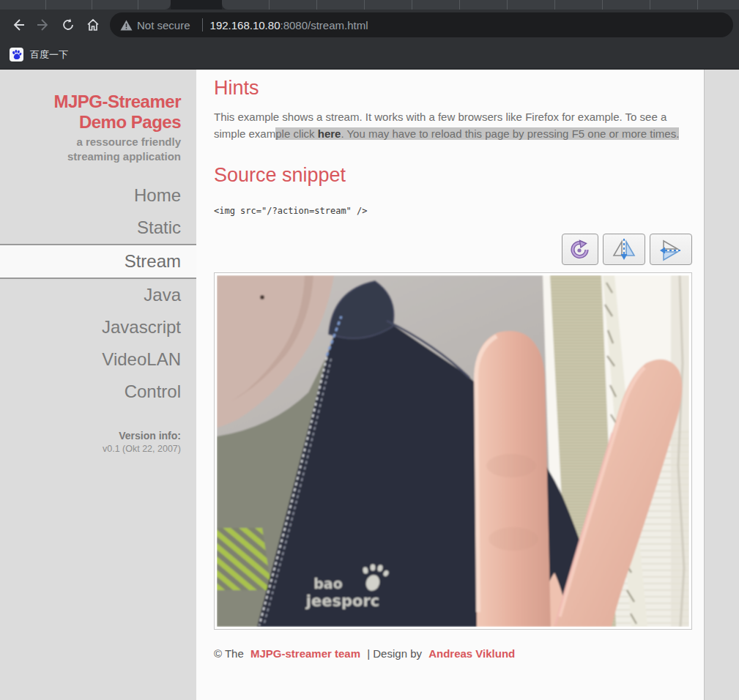 This screenshot has width=739, height=700. Describe the element at coordinates (98, 196) in the screenshot. I see `sidebar-item-home: Home` at that location.